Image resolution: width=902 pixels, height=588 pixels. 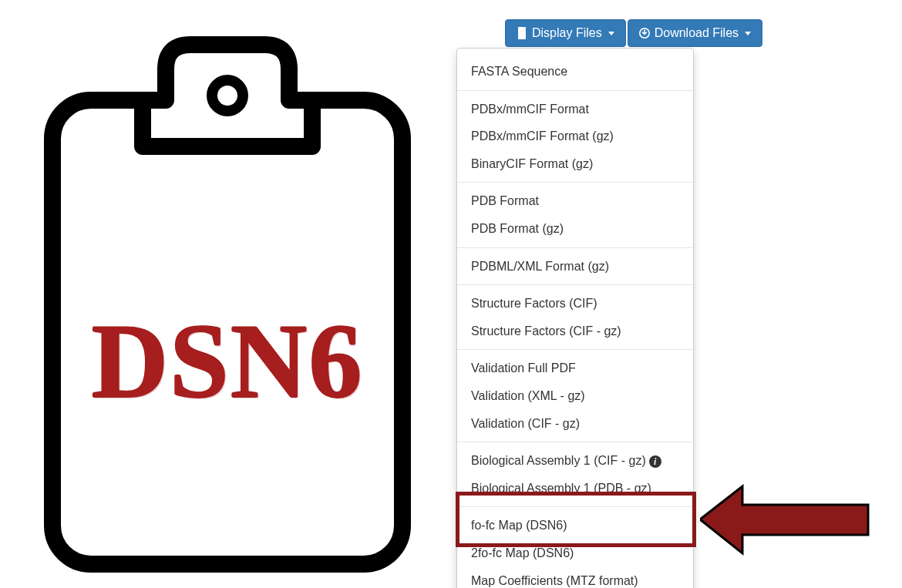 What do you see at coordinates (528, 396) in the screenshot?
I see `menu-item-label: Validation (XML - gz)` at bounding box center [528, 396].